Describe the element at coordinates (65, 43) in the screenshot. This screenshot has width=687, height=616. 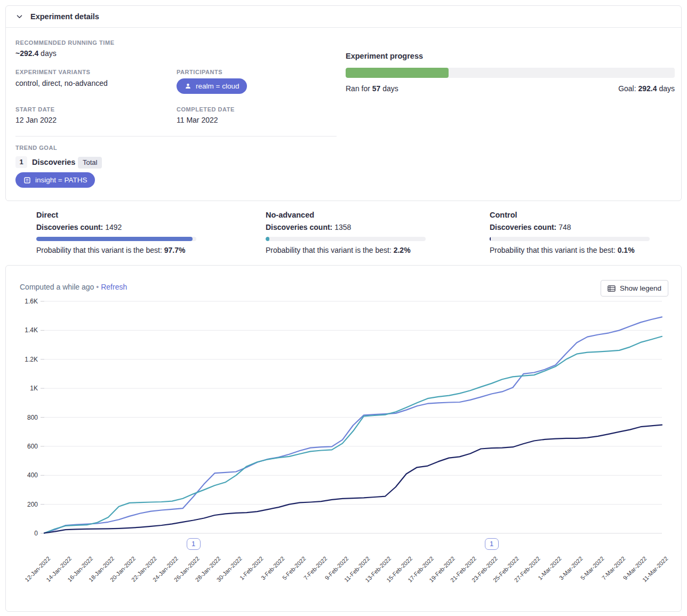
I see `recommended-running-time-label: RECOMMENDED RUNNING TIME` at that location.